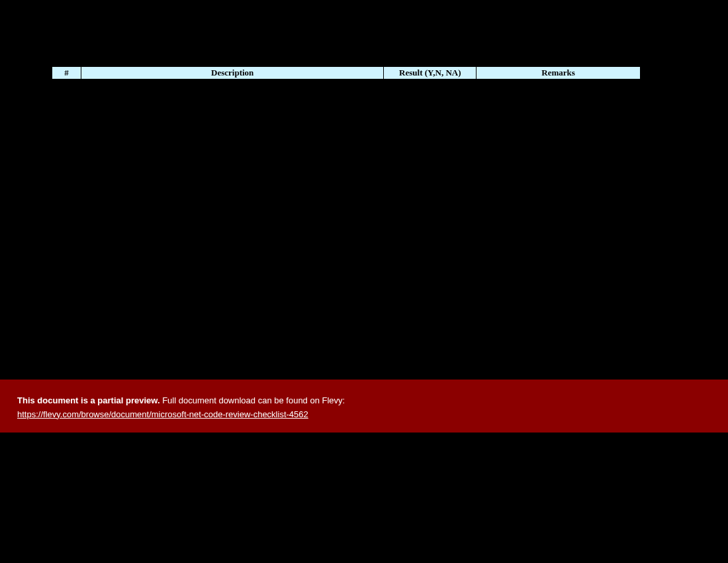 The image size is (728, 563). Describe the element at coordinates (364, 406) in the screenshot. I see `preview-banner: This document is a partial preview. Full…` at that location.